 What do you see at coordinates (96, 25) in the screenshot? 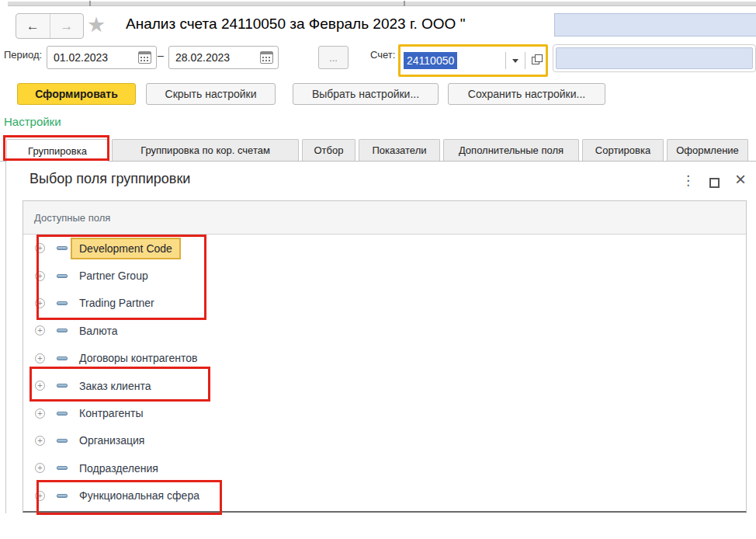
I see `favorite-star-icon: ★` at bounding box center [96, 25].